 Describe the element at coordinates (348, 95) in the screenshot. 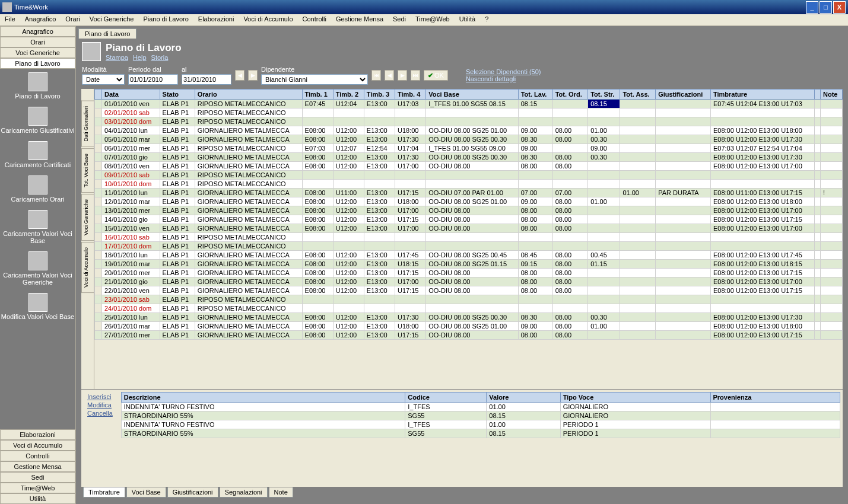

I see `col-header: Timb. 2` at that location.